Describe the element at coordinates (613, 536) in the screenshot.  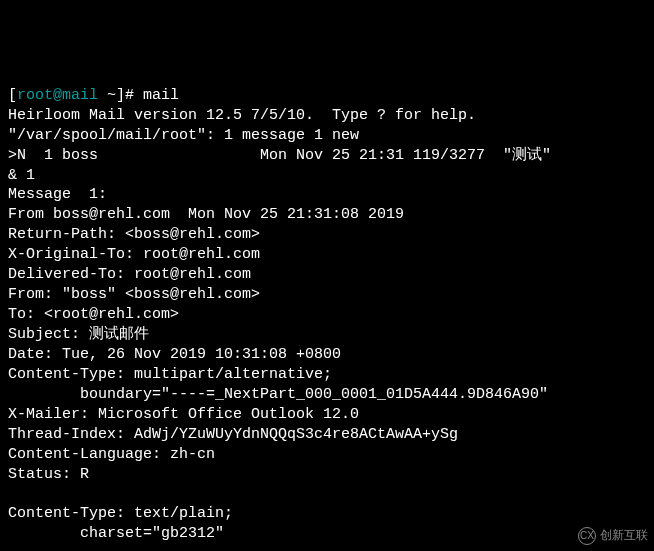
I see `watermark-logo: CX 创新互联` at that location.